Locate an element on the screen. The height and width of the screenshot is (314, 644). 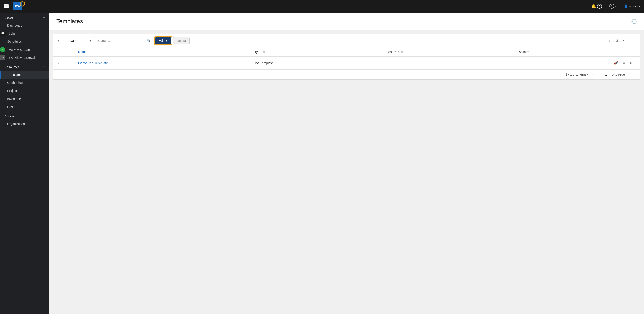
sidebar-section-views: Views ▾ is located at coordinates (24, 17).